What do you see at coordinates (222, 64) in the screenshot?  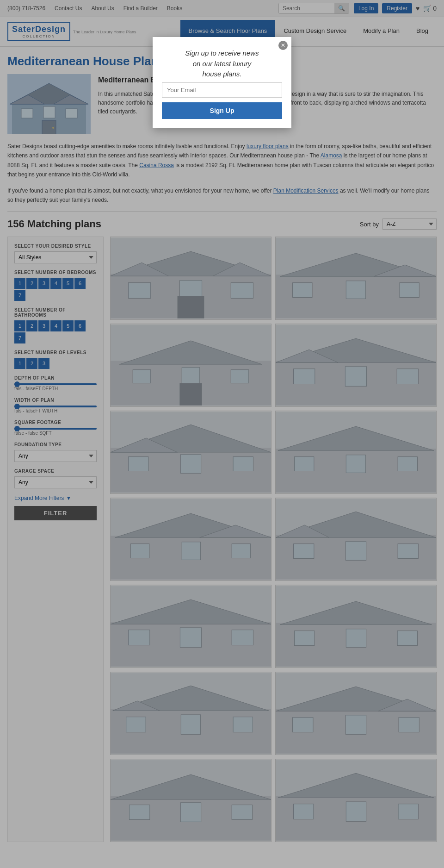 I see `popup-title: Sign up to receive news on our latest lu…` at bounding box center [222, 64].